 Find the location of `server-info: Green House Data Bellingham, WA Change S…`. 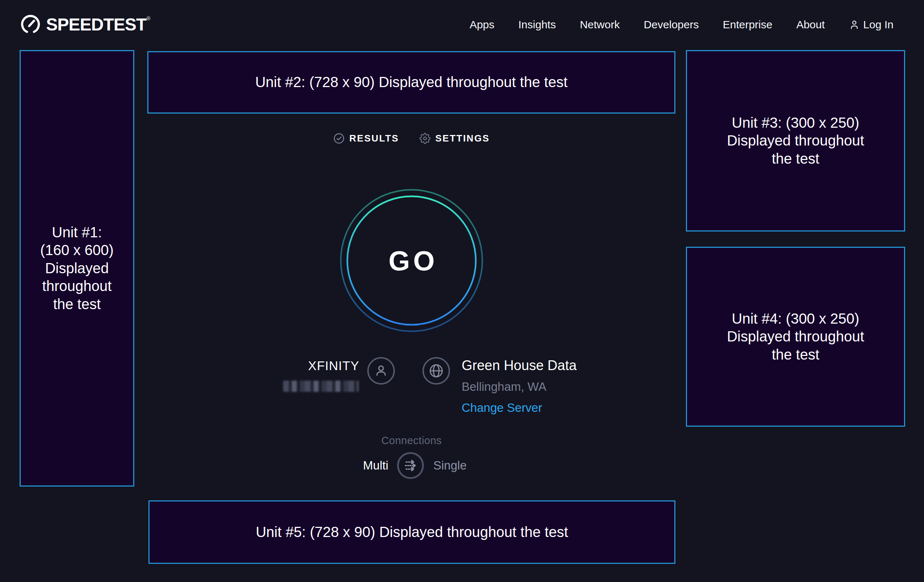

server-info: Green House Data Bellingham, WA Change S… is located at coordinates (519, 386).